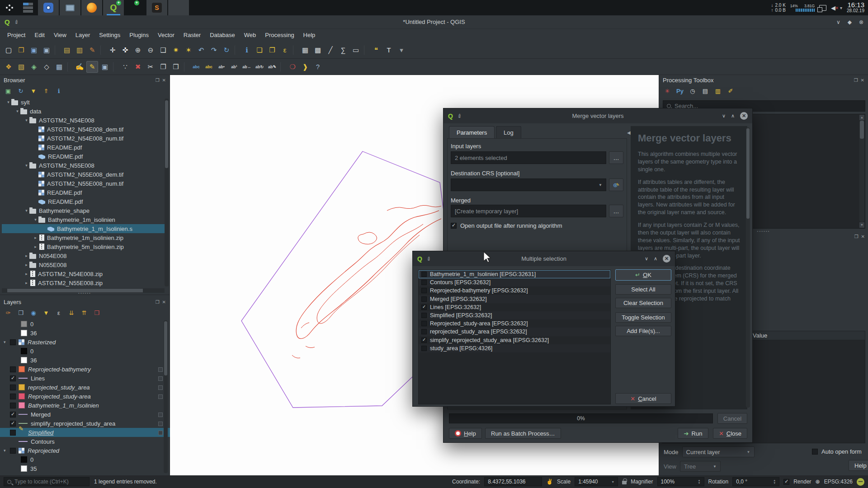 The height and width of the screenshot is (488, 868). I want to click on locate-input: Type to locate (Ctrl+K), so click(47, 482).